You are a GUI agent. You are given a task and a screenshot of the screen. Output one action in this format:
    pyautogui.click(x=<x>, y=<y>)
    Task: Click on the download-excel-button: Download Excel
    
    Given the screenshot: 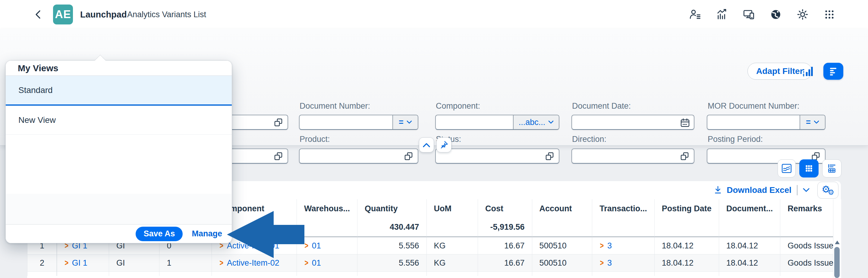 What is the action you would take?
    pyautogui.click(x=762, y=190)
    